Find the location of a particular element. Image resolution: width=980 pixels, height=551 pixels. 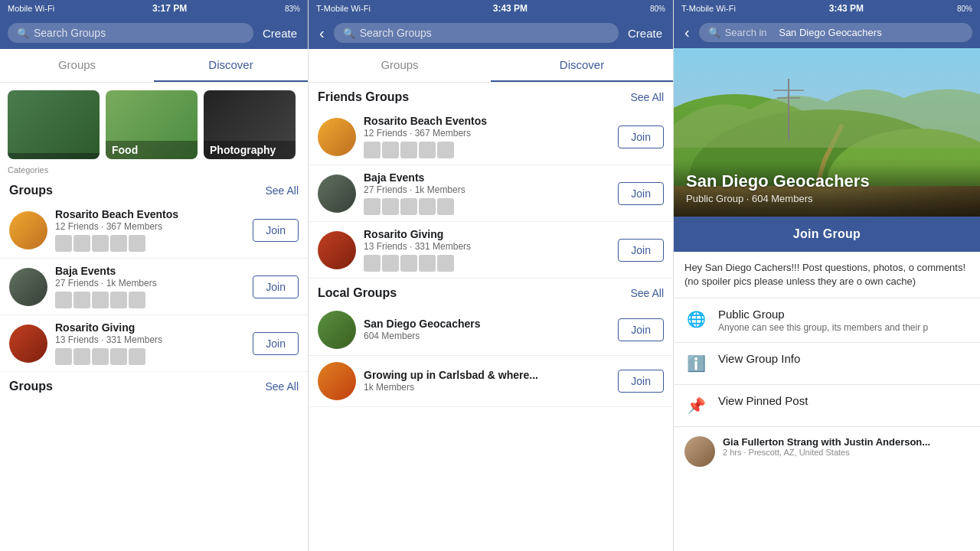

public-group-title: Public Group is located at coordinates (844, 314).